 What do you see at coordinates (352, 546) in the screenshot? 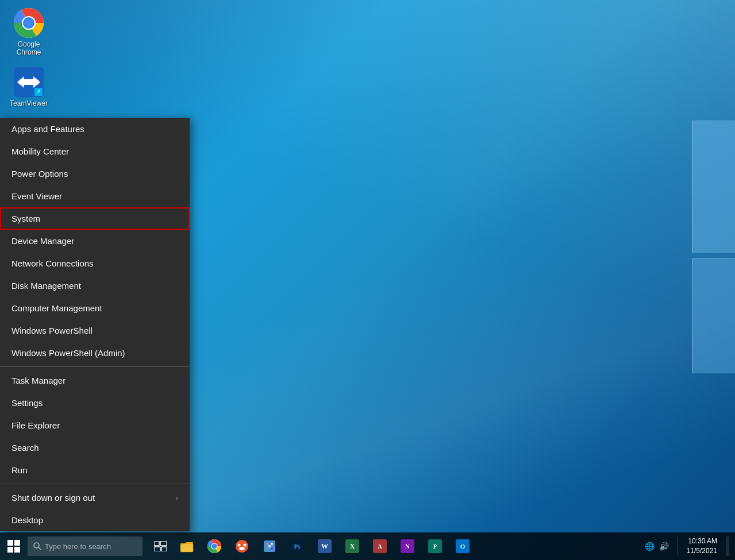
I see `excel-icon: X` at bounding box center [352, 546].